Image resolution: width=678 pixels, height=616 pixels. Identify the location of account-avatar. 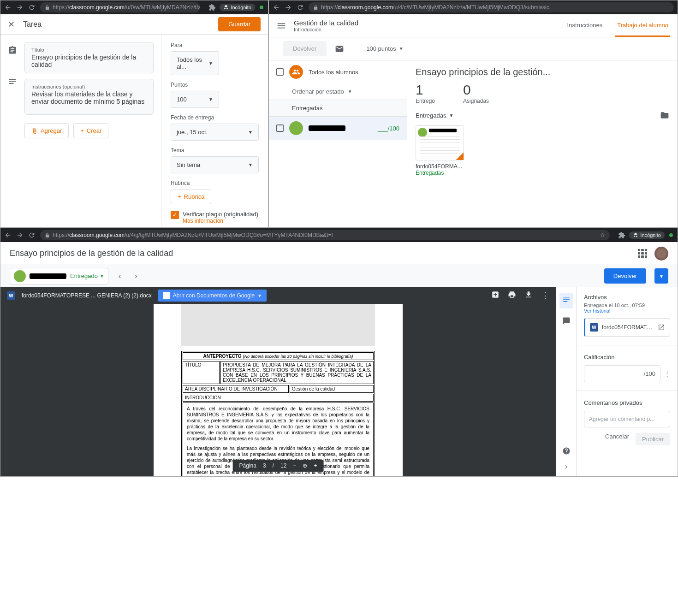
(661, 254).